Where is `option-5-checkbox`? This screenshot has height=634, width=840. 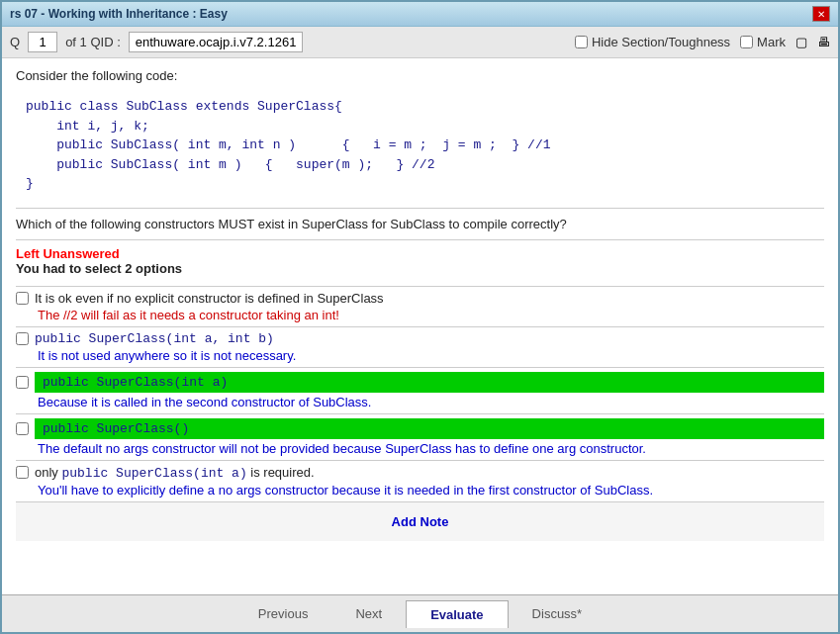 option-5-checkbox is located at coordinates (22, 473).